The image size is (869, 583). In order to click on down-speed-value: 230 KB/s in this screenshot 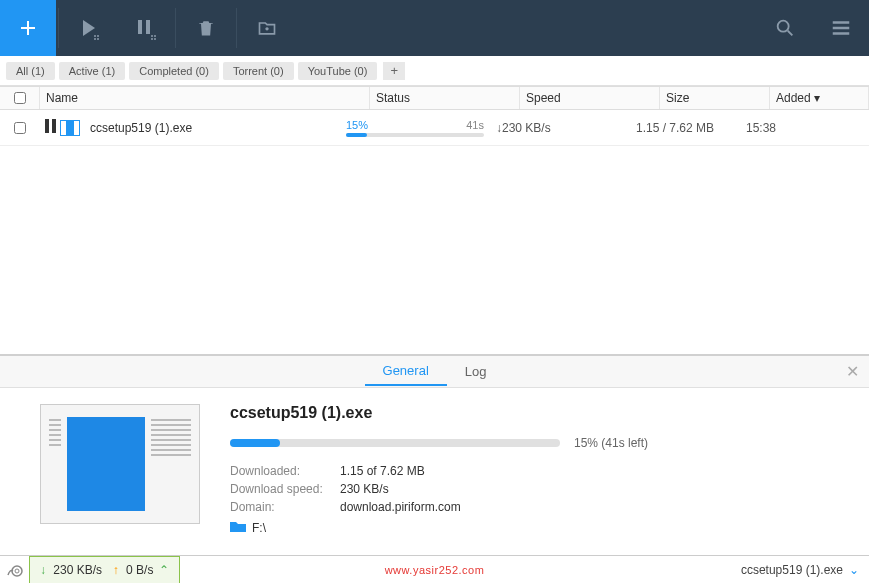, I will do `click(78, 570)`.